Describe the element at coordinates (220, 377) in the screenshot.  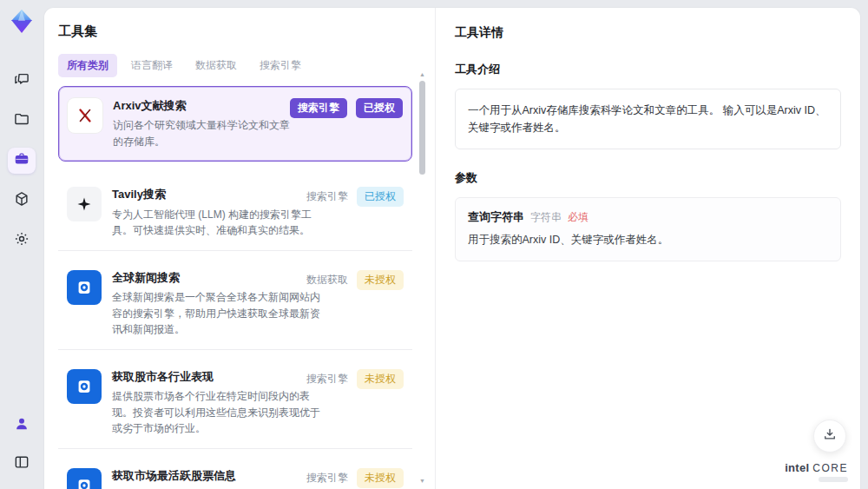
I see `tool-name: 获取股市各行业表现` at that location.